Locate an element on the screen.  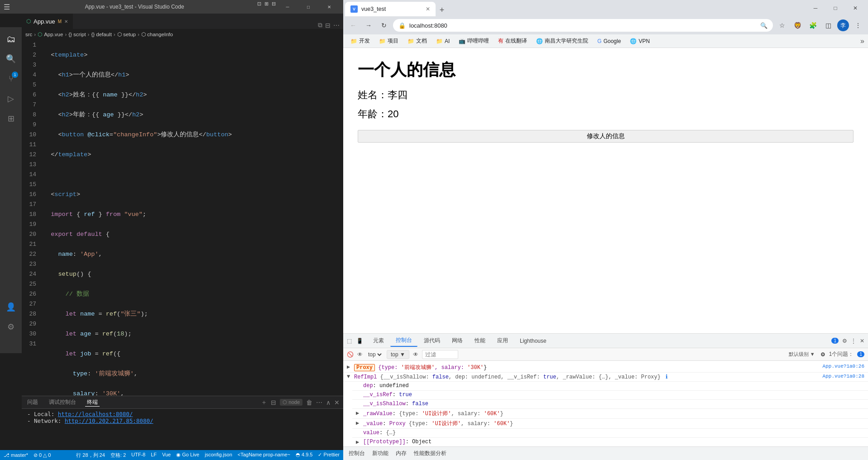
refimpl-info-icon: ℹ is located at coordinates (667, 377).